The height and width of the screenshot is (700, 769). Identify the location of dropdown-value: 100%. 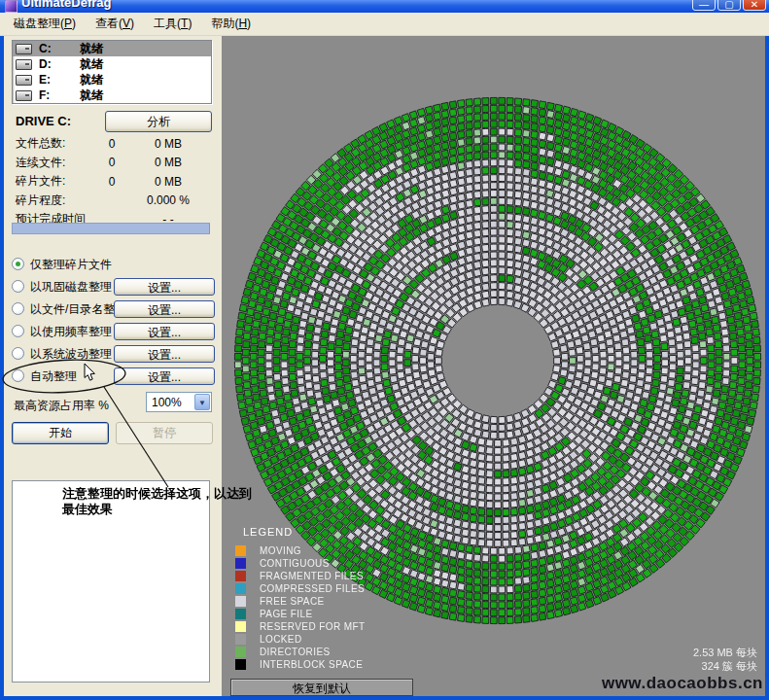
(167, 402).